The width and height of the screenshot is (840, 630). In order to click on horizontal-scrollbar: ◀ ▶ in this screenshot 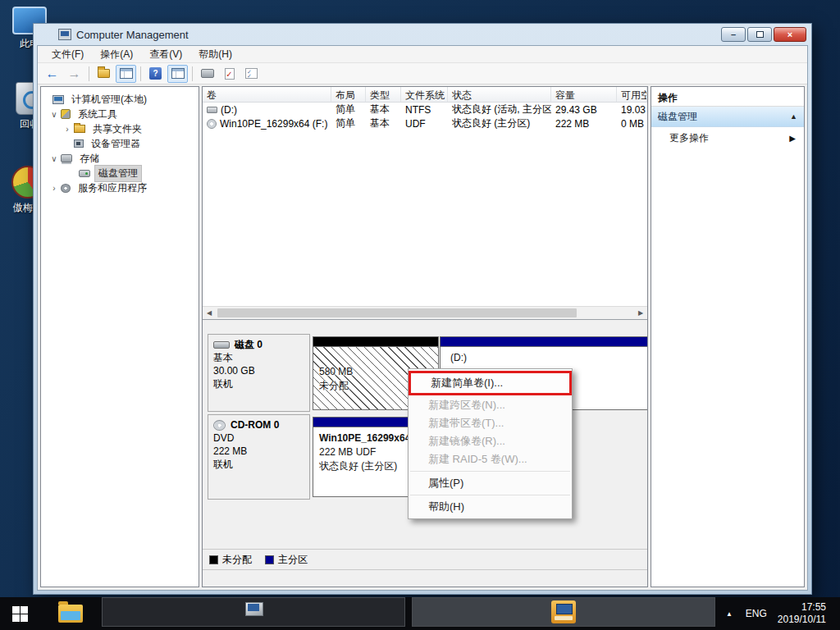, I will do `click(425, 313)`.